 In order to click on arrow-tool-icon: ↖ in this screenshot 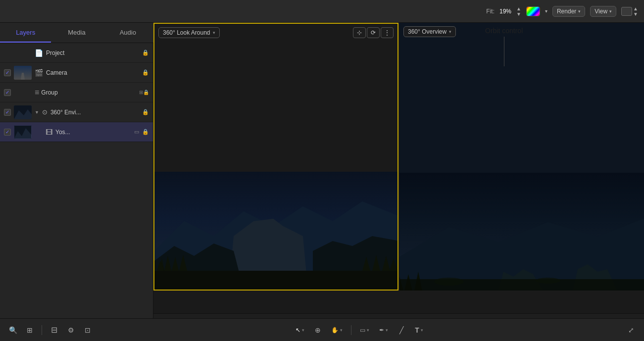, I will do `click(298, 330)`.